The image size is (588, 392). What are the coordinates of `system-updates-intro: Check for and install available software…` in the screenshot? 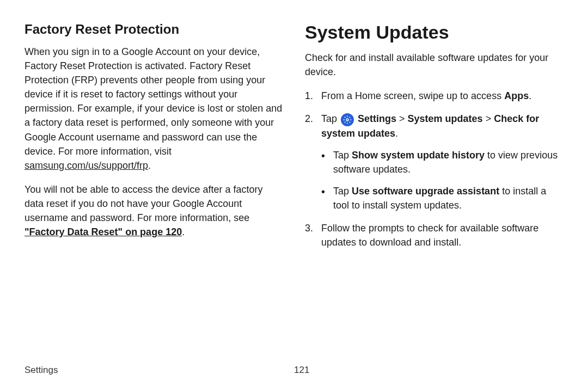 It's located at (434, 65).